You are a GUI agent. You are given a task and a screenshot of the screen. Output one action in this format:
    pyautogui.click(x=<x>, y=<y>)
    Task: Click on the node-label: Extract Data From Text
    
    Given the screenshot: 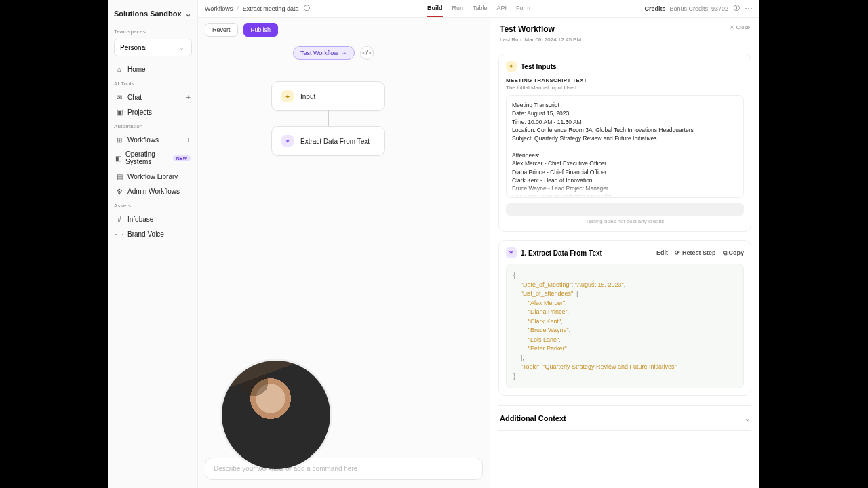 What is the action you would take?
    pyautogui.click(x=335, y=141)
    